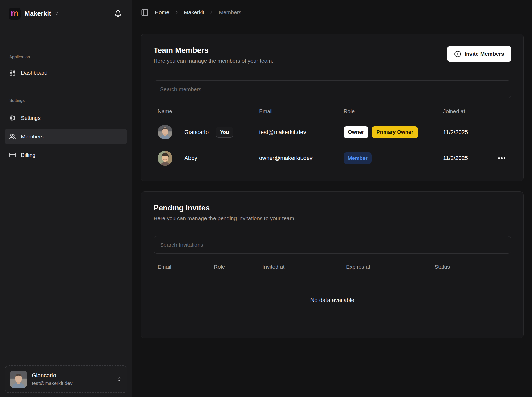 The width and height of the screenshot is (532, 397). Describe the element at coordinates (332, 300) in the screenshot. I see `empty-state-text: No data available` at that location.